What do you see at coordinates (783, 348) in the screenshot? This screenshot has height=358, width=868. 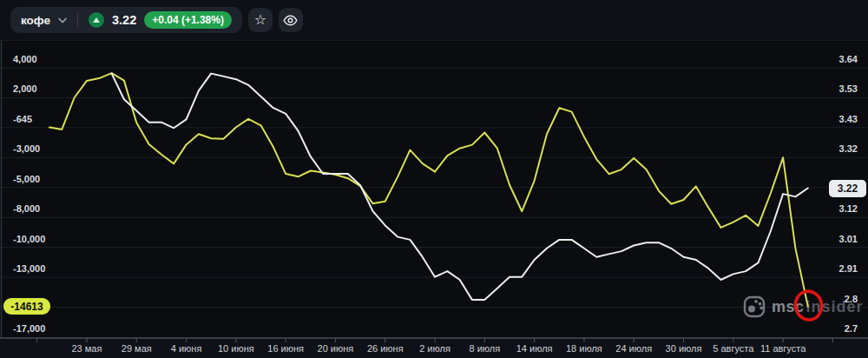 I see `x-axis-date-label: 11 августа` at bounding box center [783, 348].